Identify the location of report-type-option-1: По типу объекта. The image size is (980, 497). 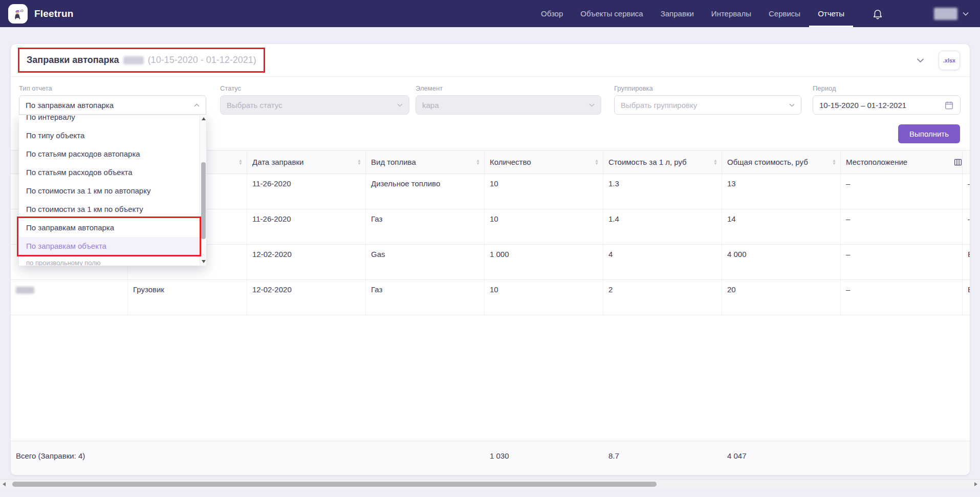
(113, 136).